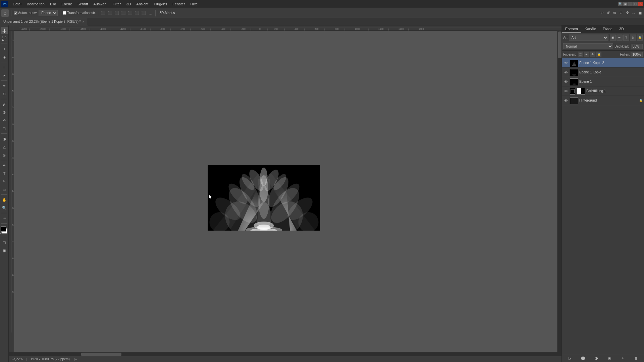 This screenshot has height=362, width=644. I want to click on menu-datei: Datei, so click(17, 4).